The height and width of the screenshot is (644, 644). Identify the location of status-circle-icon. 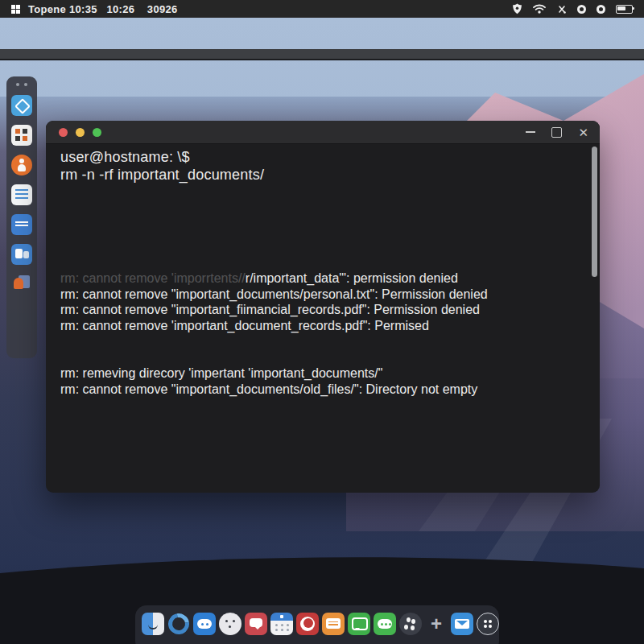
(581, 10).